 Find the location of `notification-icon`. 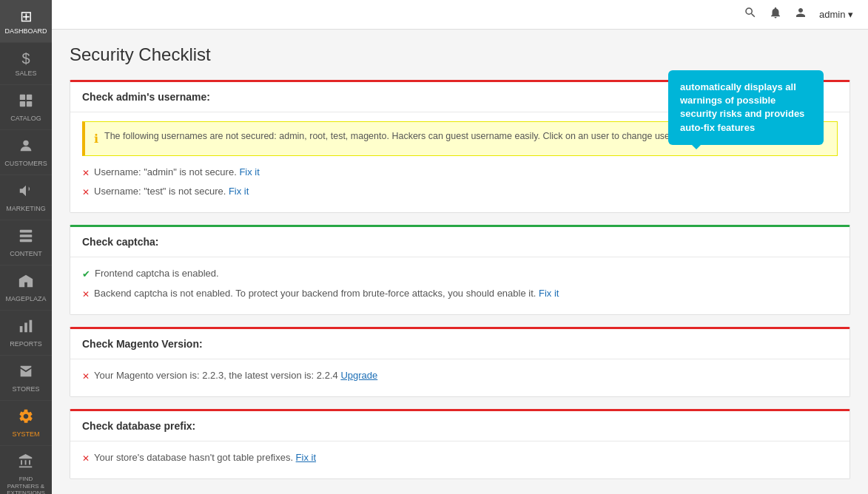

notification-icon is located at coordinates (776, 15).